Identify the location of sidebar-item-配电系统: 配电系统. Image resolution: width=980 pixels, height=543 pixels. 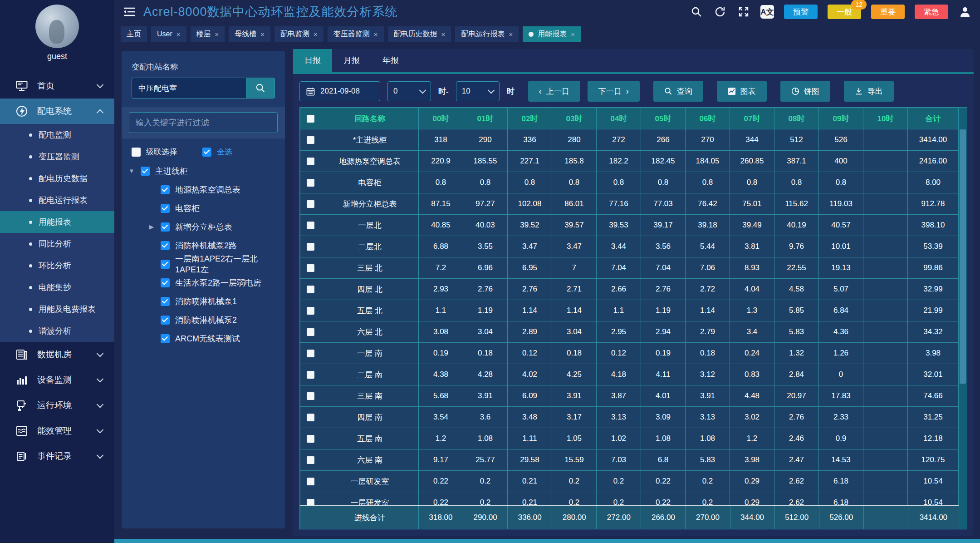
(57, 111).